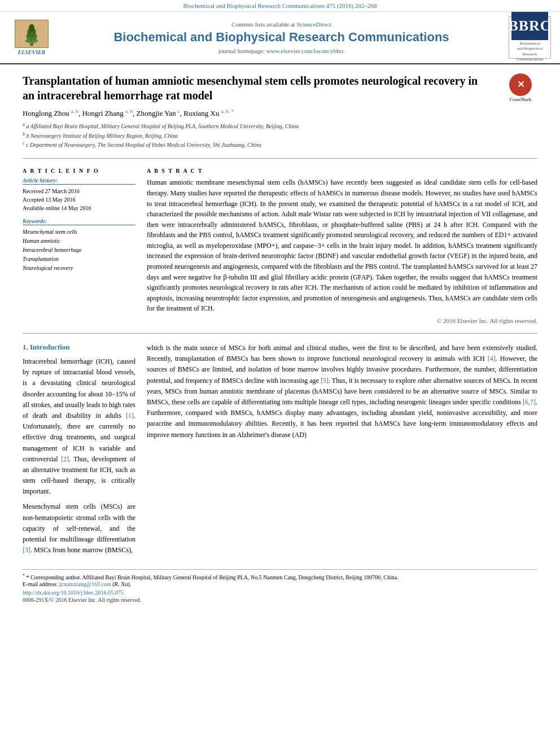 The width and height of the screenshot is (560, 747). What do you see at coordinates (79, 241) in the screenshot?
I see `keyword-2: Human amniotic` at bounding box center [79, 241].